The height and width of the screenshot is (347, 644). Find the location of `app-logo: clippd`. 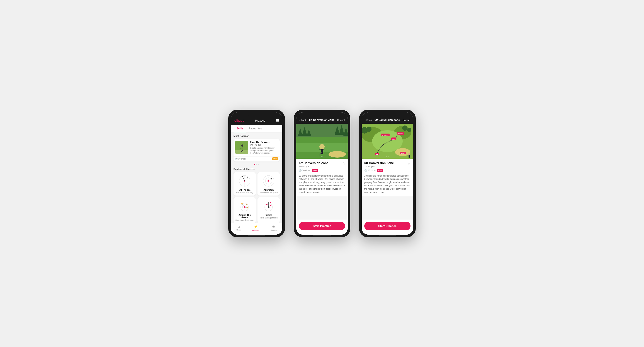

app-logo: clippd is located at coordinates (240, 121).